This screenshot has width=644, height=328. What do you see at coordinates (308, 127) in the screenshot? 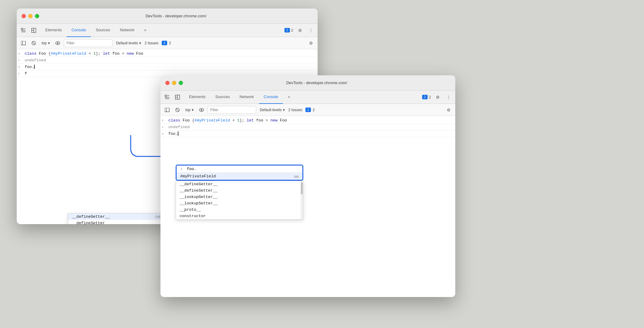
I see `console-line-w2-2: ‹ undefined` at bounding box center [308, 127].